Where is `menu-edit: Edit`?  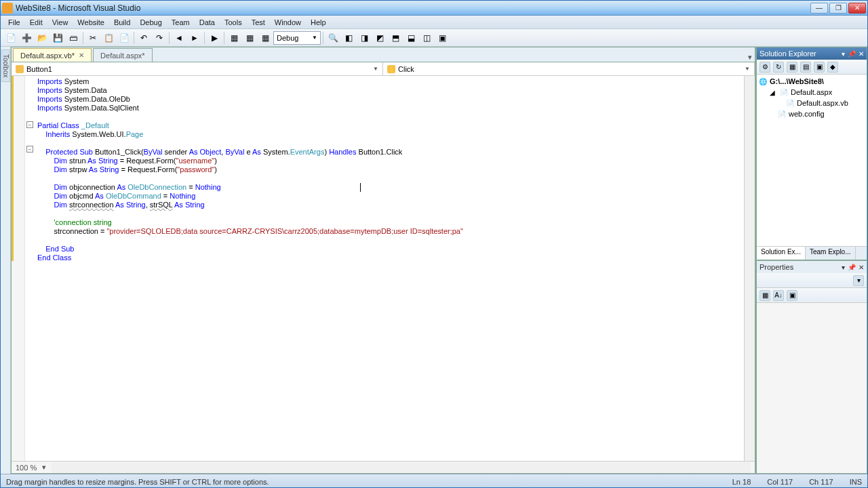 menu-edit: Edit is located at coordinates (37, 22).